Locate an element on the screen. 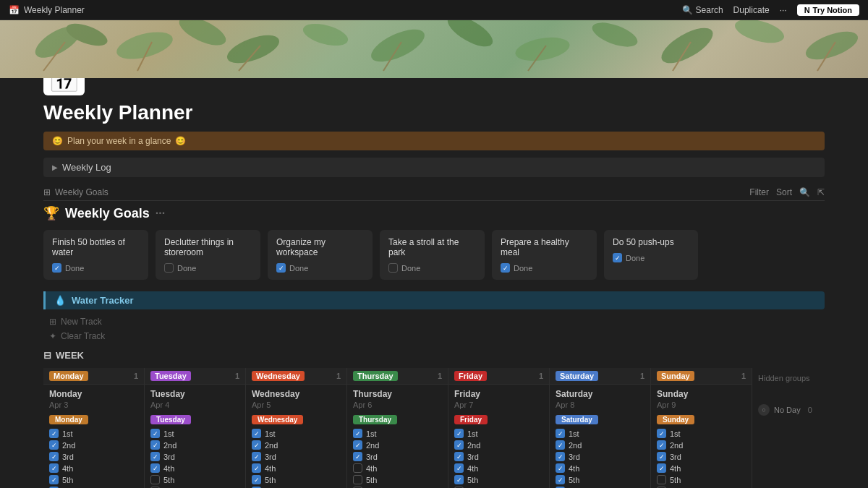 The height and width of the screenshot is (488, 868). search-button: 🔍 Search is located at coordinates (702, 10).